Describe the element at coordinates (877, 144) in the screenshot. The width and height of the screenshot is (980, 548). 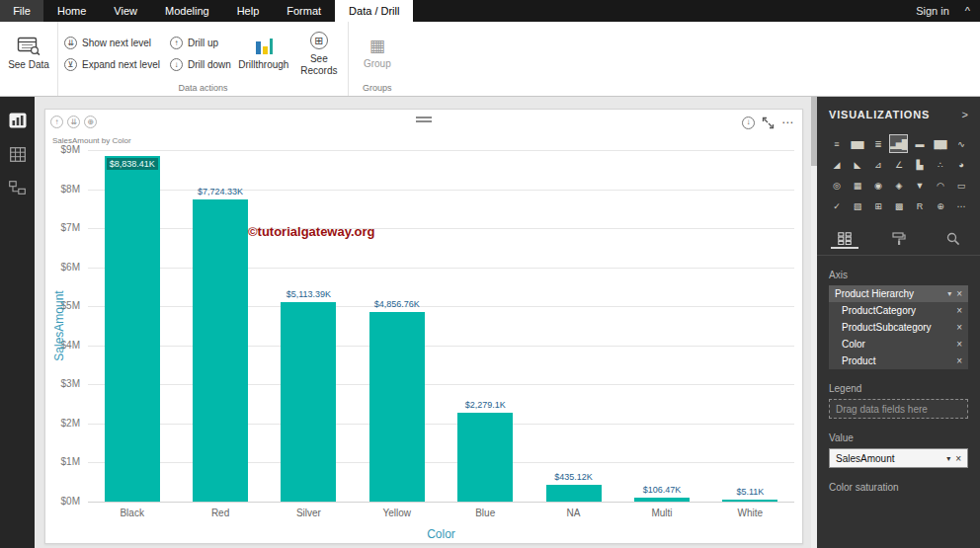
I see `viz-icon-clustered-bar-chart: ≣` at that location.